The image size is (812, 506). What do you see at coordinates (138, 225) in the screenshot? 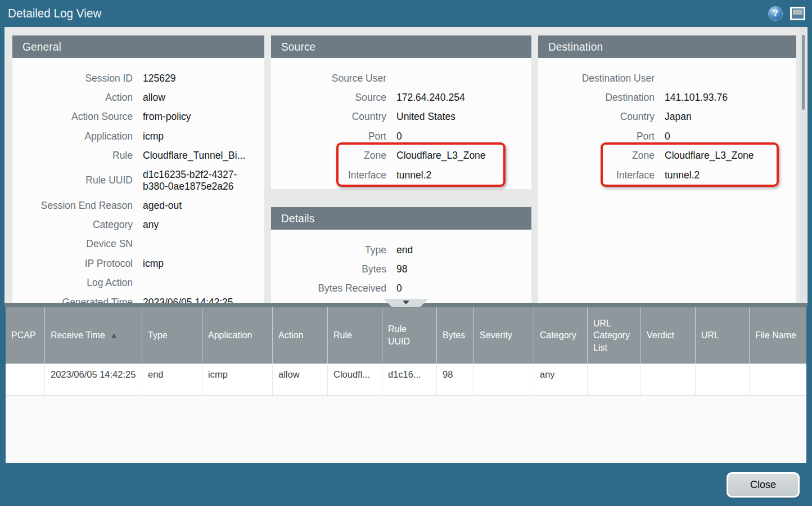
I see `row-category: Category any` at bounding box center [138, 225].